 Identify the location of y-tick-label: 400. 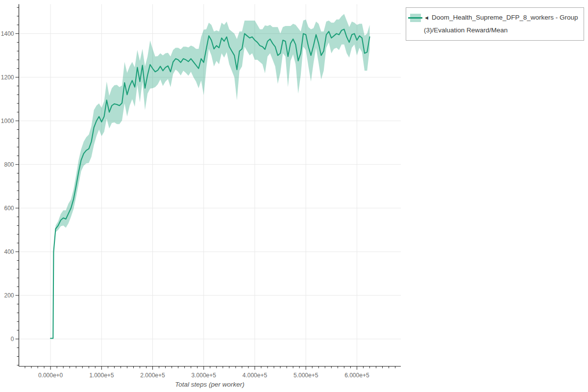
(9, 252).